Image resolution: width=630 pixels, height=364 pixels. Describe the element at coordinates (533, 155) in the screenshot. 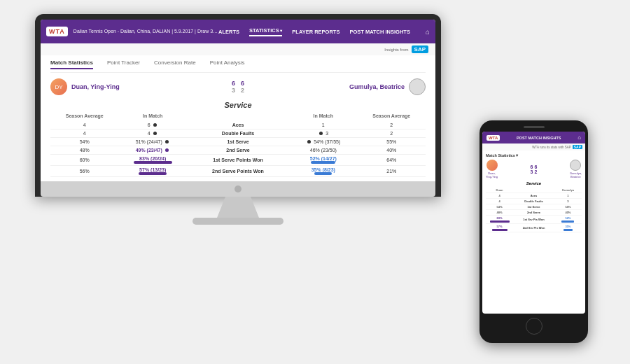

I see `phone-match-title: Match Statistics ▾` at that location.